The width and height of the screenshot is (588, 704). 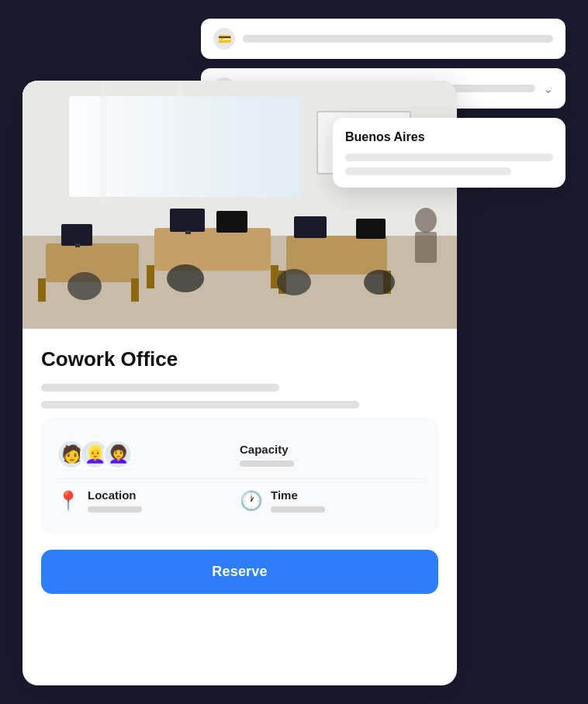 I want to click on info-card: 🧑 👱‍♀️ 👩‍🦱 Capacity, so click(x=240, y=476).